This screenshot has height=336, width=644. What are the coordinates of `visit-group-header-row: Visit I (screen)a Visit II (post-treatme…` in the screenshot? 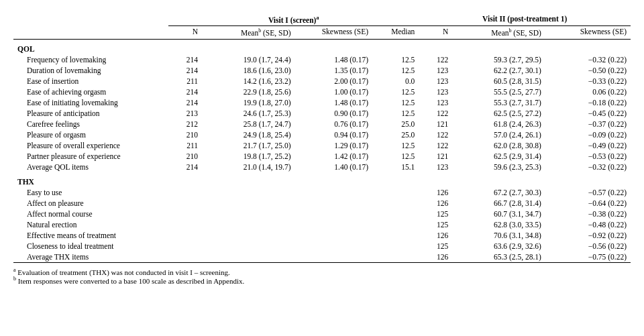 It's located at (322, 19).